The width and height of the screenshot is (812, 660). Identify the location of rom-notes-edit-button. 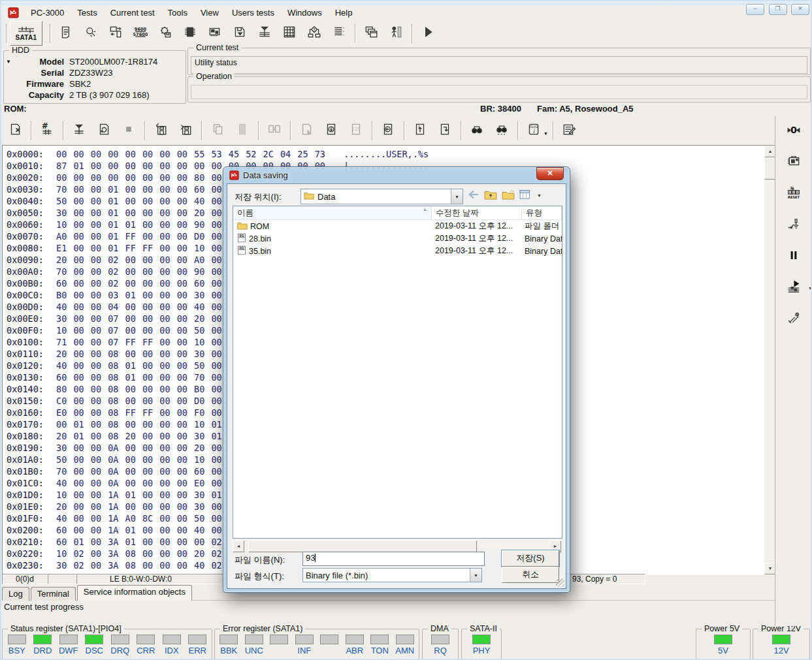
(569, 131).